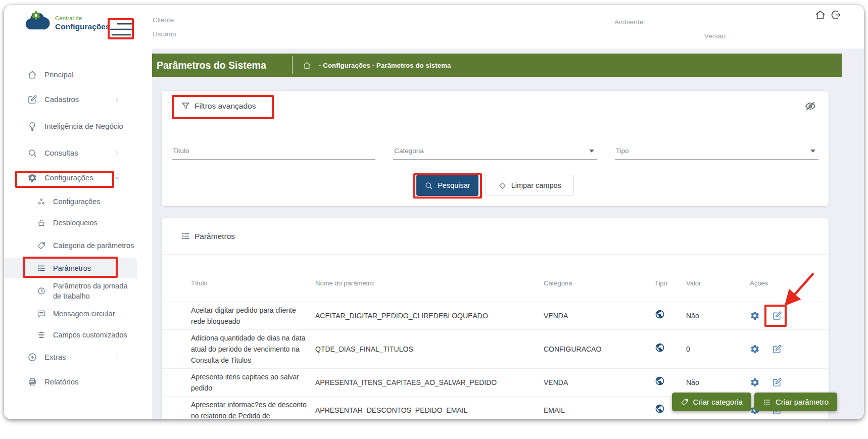  Describe the element at coordinates (93, 246) in the screenshot. I see `sidebar-item-label: Categoria de parâmetros` at that location.